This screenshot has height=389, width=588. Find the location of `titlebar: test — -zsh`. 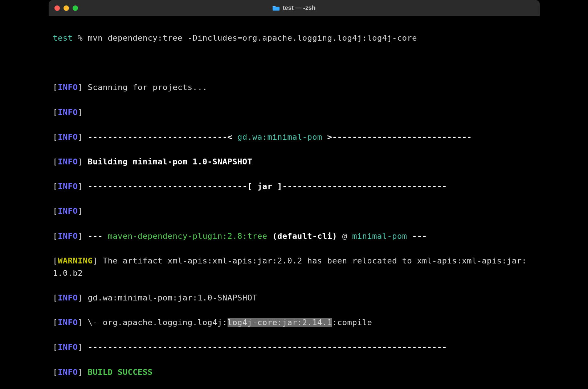

titlebar: test — -zsh is located at coordinates (294, 8).